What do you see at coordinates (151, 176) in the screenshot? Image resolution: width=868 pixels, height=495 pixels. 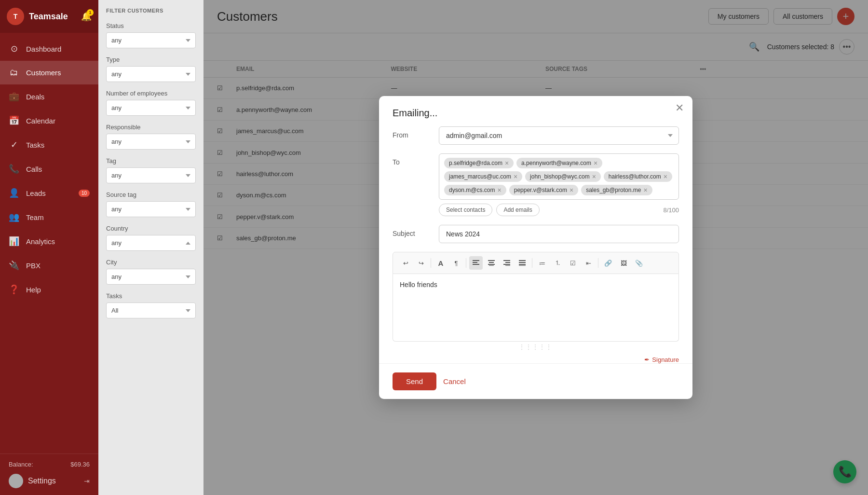 I see `filter-tag-select: any` at bounding box center [151, 176].